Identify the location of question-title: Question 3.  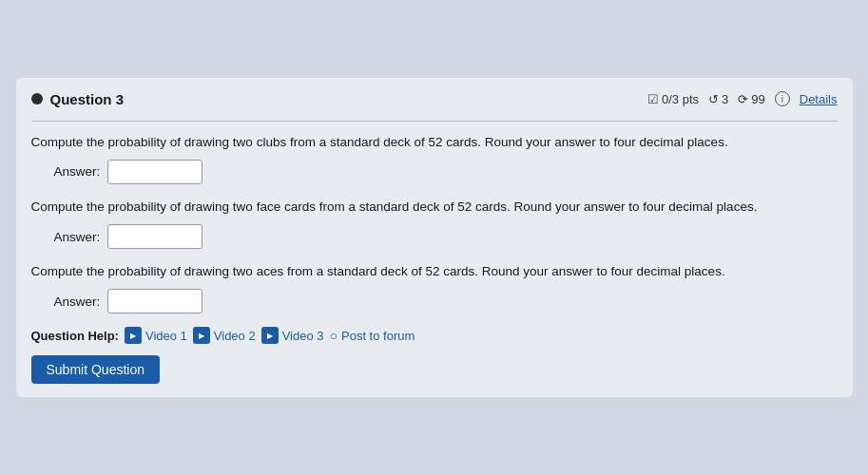
(87, 99).